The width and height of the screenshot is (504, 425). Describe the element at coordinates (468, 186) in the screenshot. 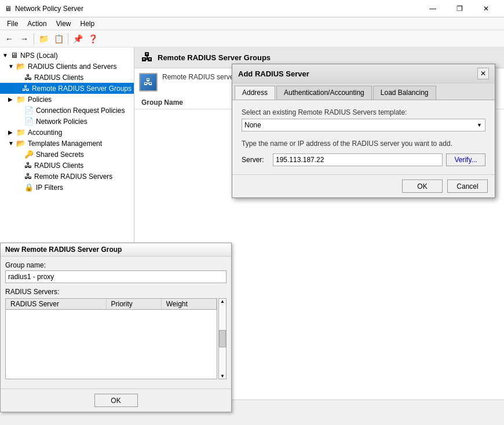

I see `add-dialog-cancel-button: Cancel` at that location.